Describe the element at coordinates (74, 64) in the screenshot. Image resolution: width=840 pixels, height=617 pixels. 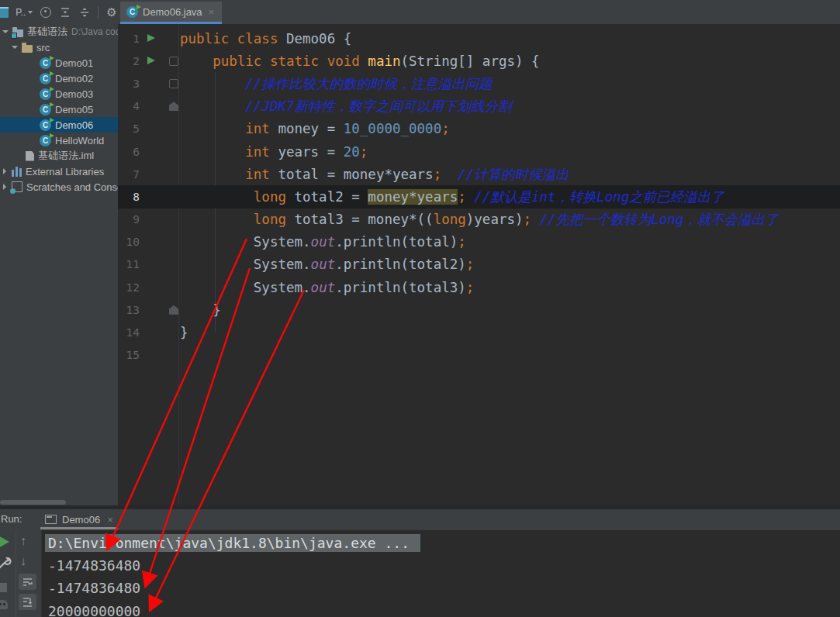
I see `tree-item-label: Demo01` at that location.